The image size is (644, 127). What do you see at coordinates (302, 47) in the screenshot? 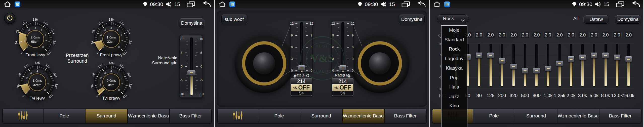
I see `slider-track` at bounding box center [302, 47].